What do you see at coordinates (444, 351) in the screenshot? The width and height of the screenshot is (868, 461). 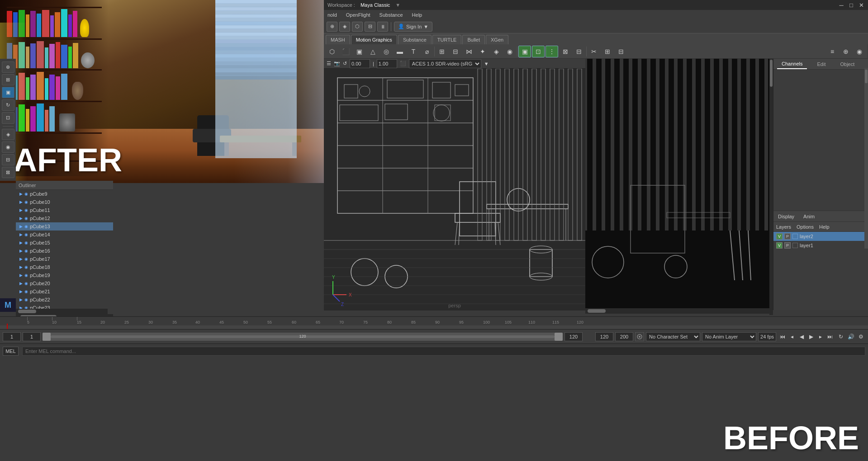 I see `mel-command-input` at bounding box center [444, 351].